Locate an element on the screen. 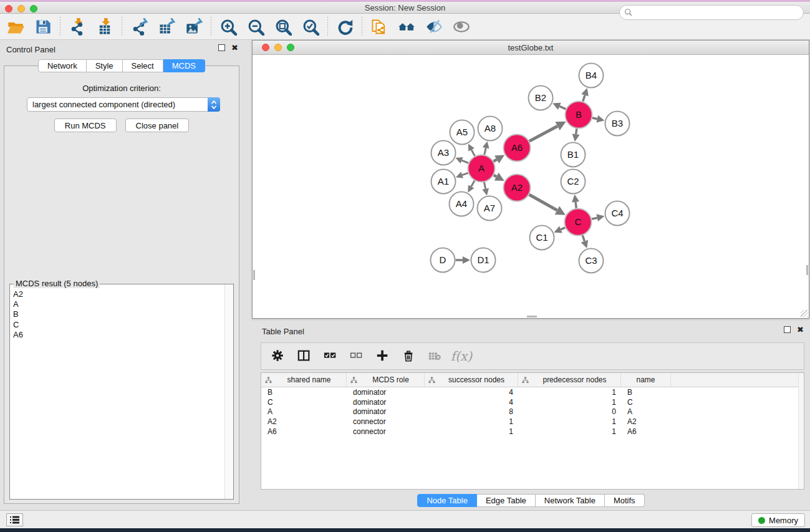 The image size is (810, 532). gear-button is located at coordinates (278, 356).